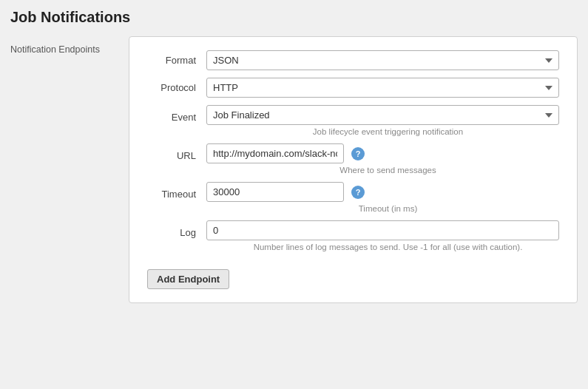  I want to click on format-field-wrapper: JSON XML Text, so click(383, 61).